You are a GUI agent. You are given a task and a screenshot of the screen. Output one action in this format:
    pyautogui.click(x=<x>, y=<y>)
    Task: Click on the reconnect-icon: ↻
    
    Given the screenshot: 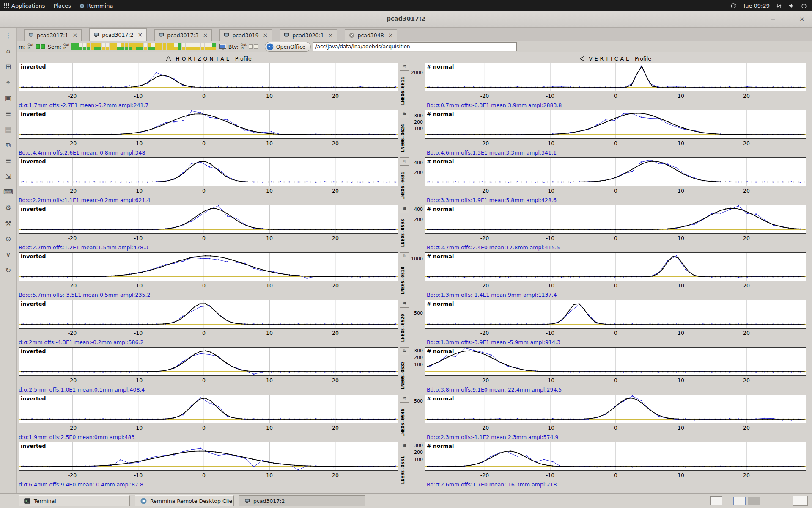 What is the action you would take?
    pyautogui.click(x=8, y=270)
    